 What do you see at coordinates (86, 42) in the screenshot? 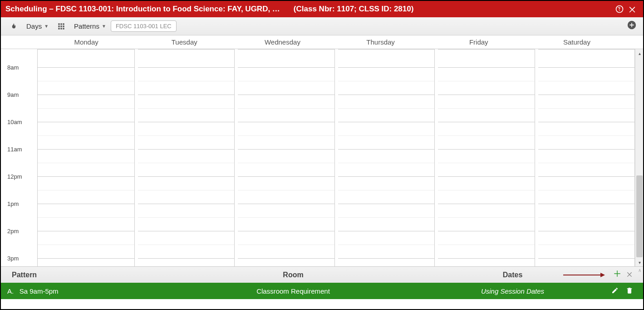
I see `day-header: Monday` at bounding box center [86, 42].